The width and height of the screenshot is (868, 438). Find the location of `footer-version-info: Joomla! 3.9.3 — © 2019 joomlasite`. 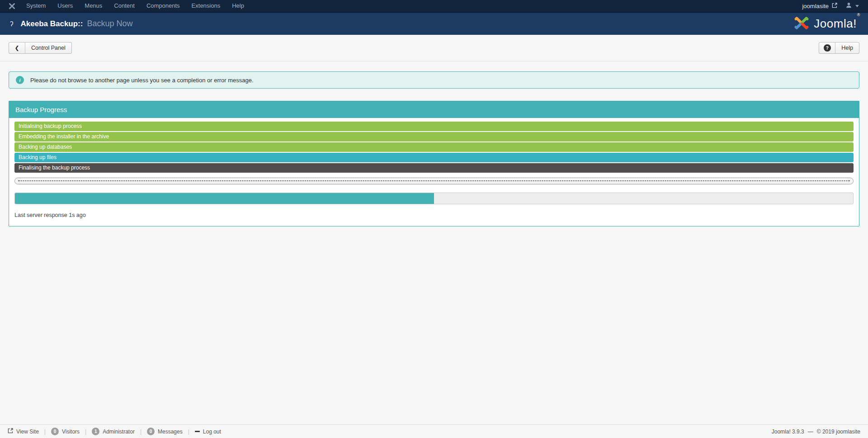

footer-version-info: Joomla! 3.9.3 — © 2019 joomlasite is located at coordinates (816, 432).